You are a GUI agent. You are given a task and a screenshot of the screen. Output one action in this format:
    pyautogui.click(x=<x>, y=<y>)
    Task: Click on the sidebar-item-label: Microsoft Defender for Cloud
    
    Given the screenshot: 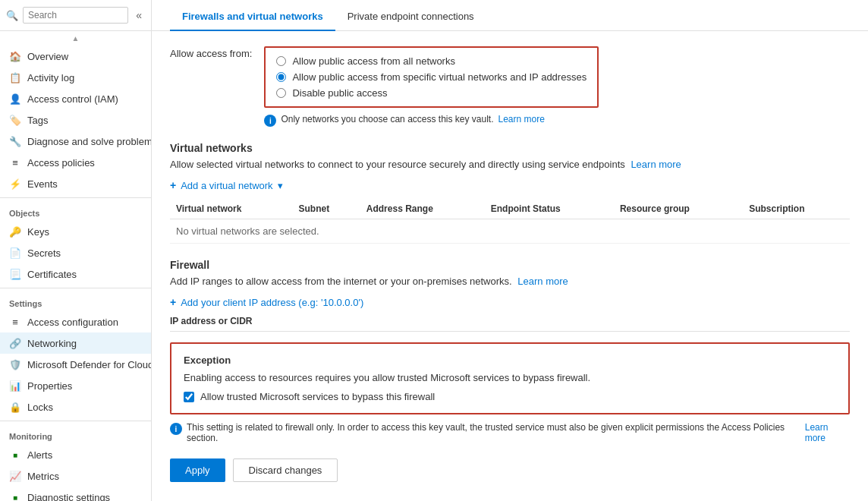 What is the action you would take?
    pyautogui.click(x=90, y=364)
    